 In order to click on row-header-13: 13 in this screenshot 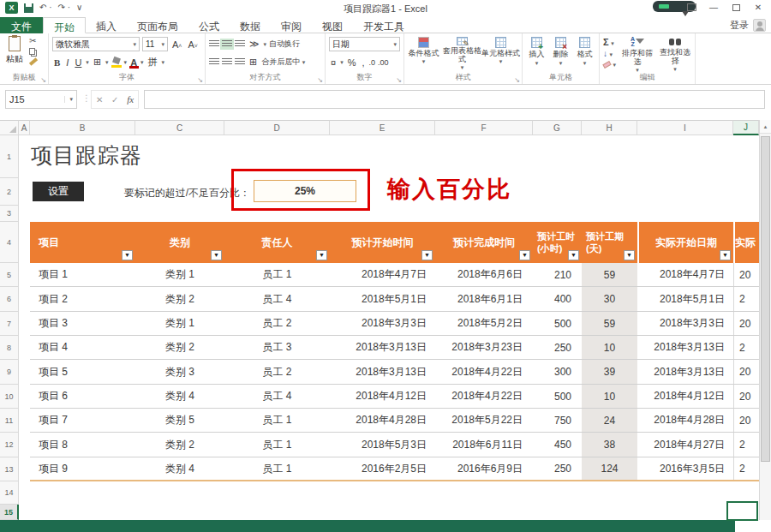, I will do `click(9, 469)`.